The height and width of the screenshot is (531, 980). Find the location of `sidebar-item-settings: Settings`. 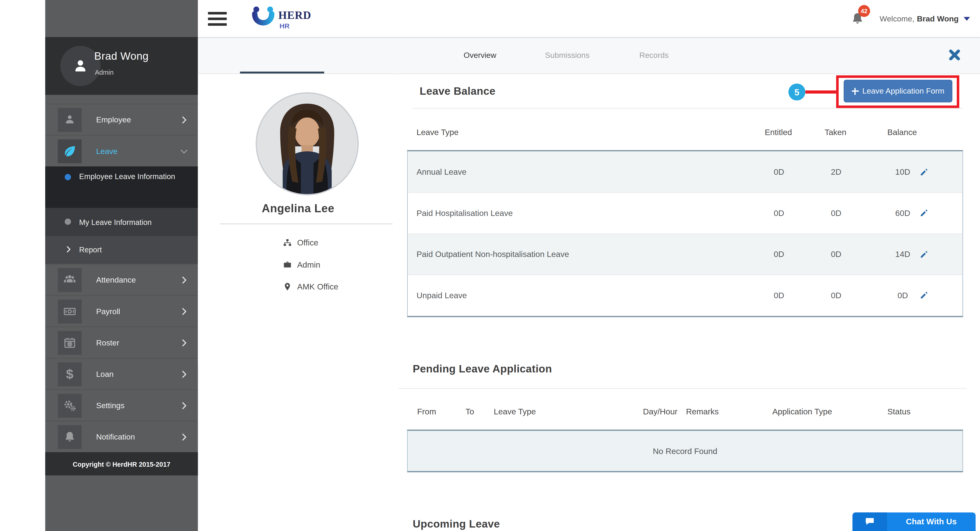

sidebar-item-settings: Settings is located at coordinates (122, 405).